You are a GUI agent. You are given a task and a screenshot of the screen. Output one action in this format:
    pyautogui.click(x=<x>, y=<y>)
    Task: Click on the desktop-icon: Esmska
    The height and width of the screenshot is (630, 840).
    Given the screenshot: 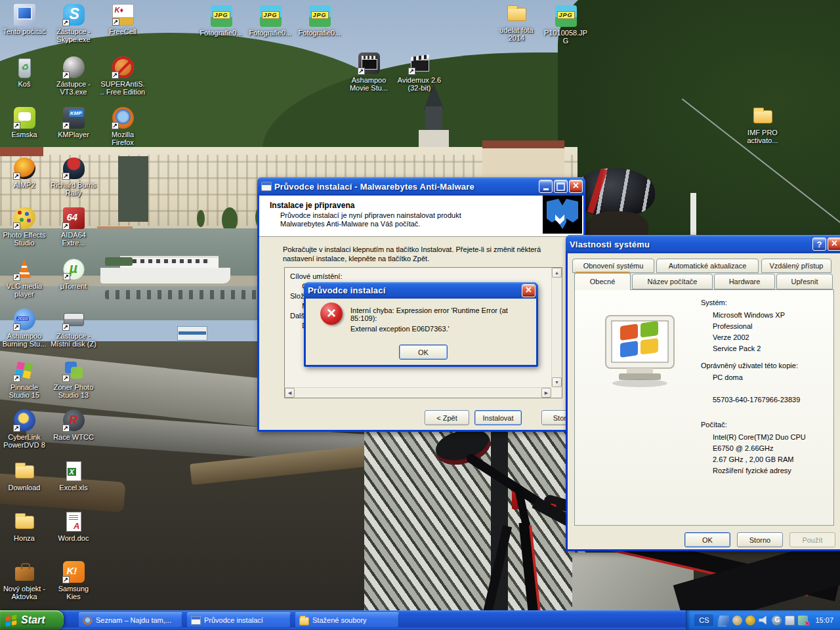 What is the action you would take?
    pyautogui.click(x=24, y=123)
    